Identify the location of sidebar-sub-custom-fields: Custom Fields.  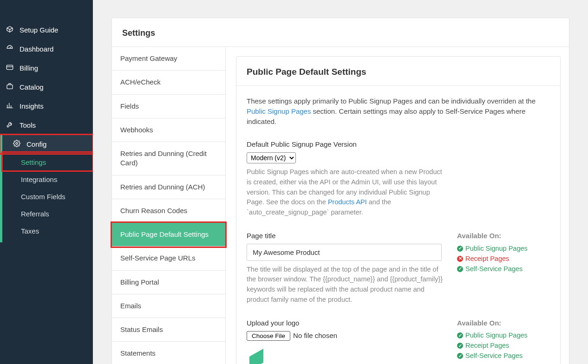
(47, 197).